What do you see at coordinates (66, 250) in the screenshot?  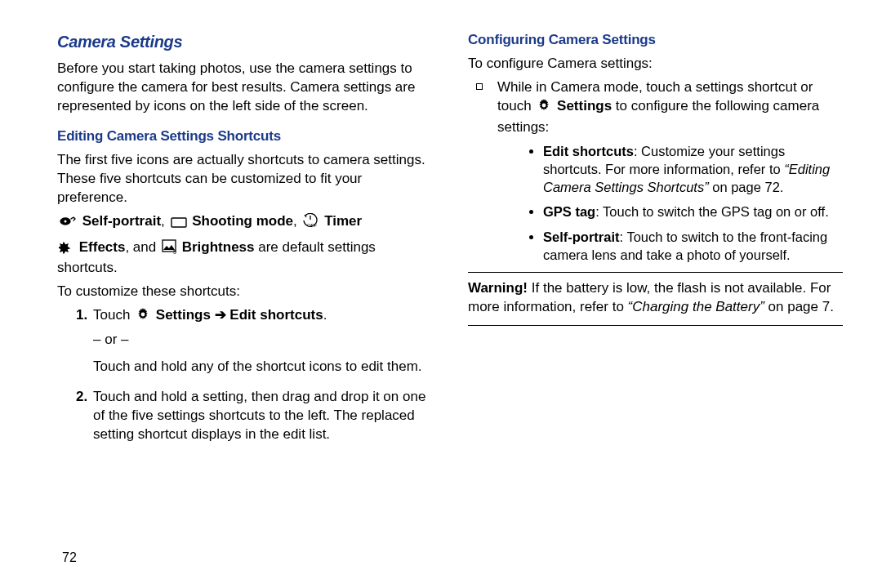 I see `effects-icon` at bounding box center [66, 250].